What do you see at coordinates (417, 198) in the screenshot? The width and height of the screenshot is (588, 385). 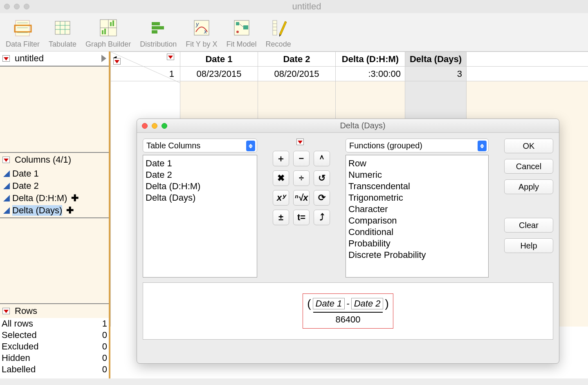 I see `list-item: Trigonometric` at bounding box center [417, 198].